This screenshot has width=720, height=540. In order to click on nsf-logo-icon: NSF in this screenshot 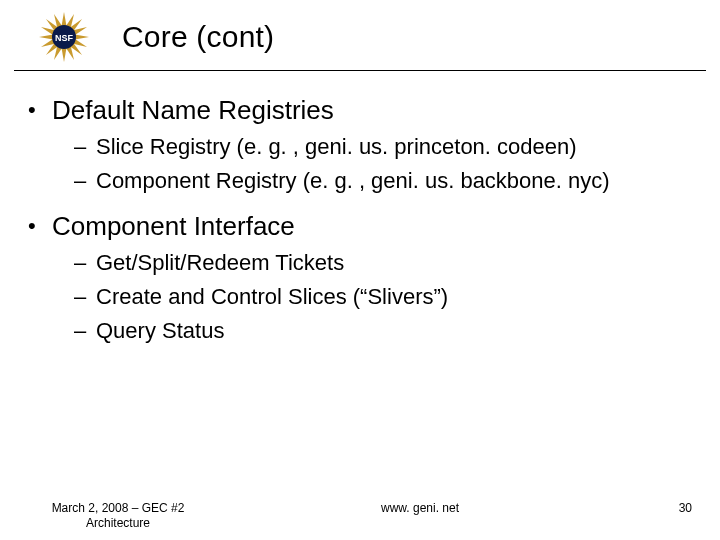, I will do `click(64, 37)`.